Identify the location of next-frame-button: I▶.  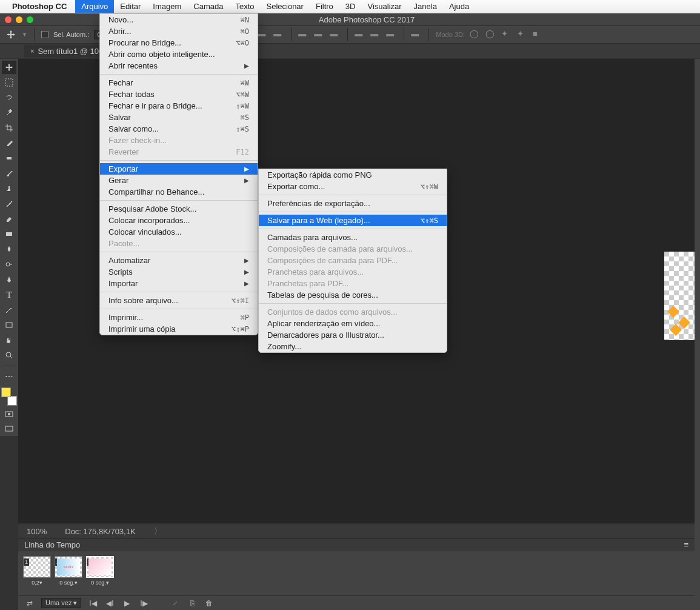
(144, 603).